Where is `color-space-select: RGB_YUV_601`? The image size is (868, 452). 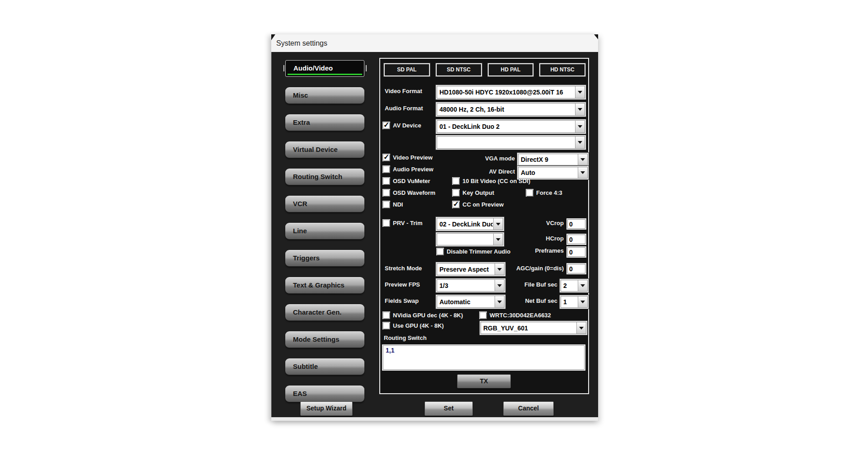 color-space-select: RGB_YUV_601 is located at coordinates (533, 328).